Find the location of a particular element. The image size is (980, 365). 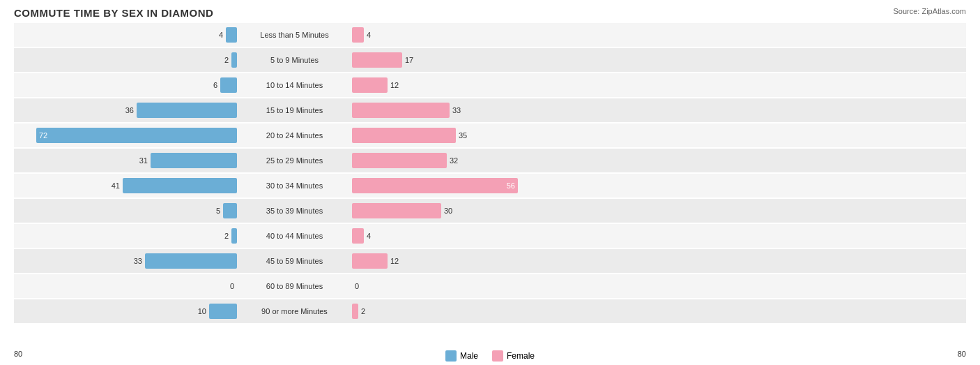

axis-left-label: 80 is located at coordinates (18, 354).